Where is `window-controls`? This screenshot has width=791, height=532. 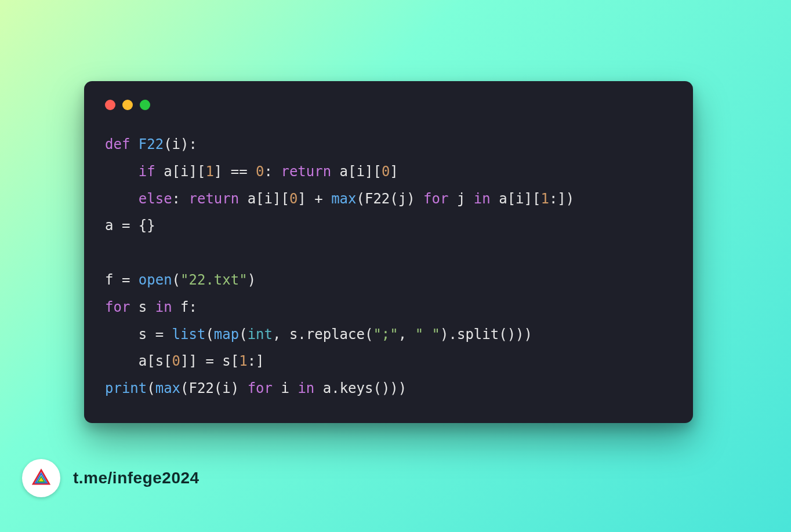 window-controls is located at coordinates (389, 105).